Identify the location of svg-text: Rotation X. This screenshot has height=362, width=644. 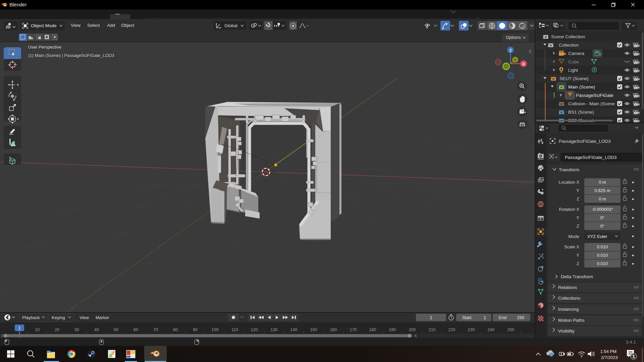
(569, 209).